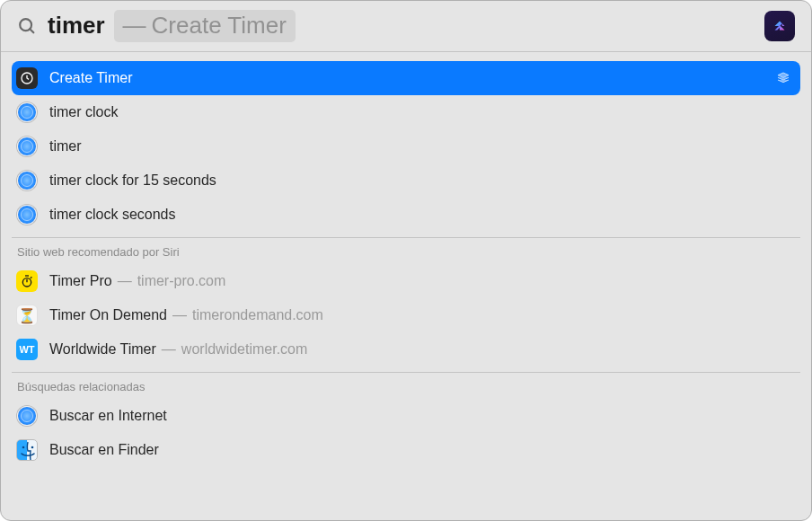  What do you see at coordinates (27, 315) in the screenshot?
I see `hourglass-icon: ⏳` at bounding box center [27, 315].